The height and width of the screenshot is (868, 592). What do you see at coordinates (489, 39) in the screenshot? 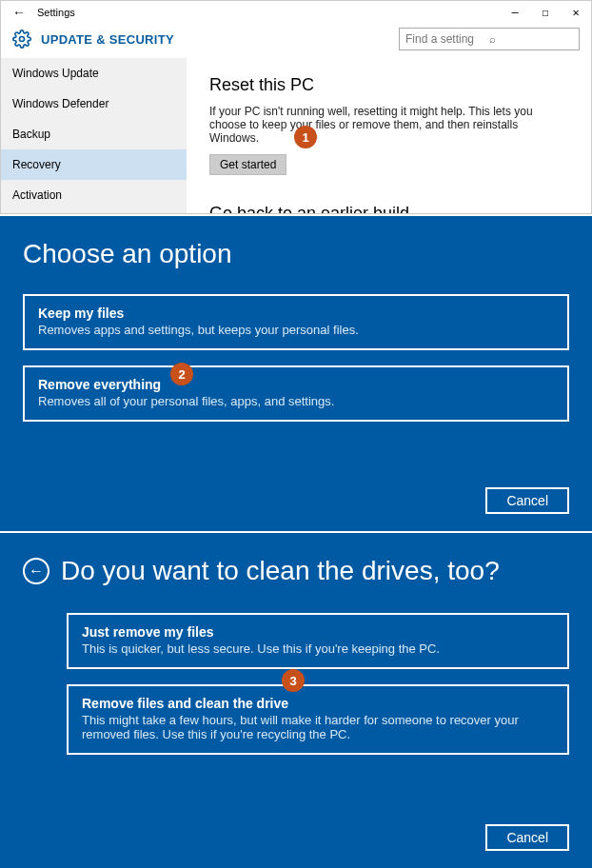
I see `search-input: Find a setting ⌕` at bounding box center [489, 39].